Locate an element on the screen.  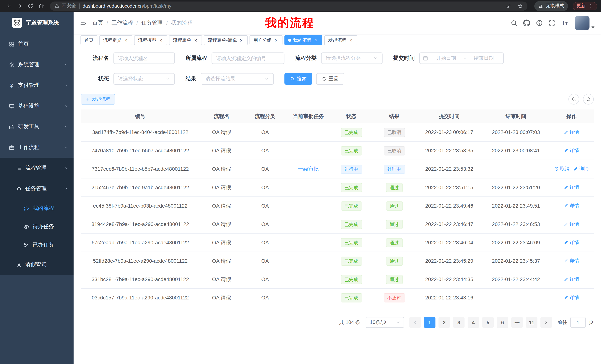
page-button-4: 4 is located at coordinates (473, 323).